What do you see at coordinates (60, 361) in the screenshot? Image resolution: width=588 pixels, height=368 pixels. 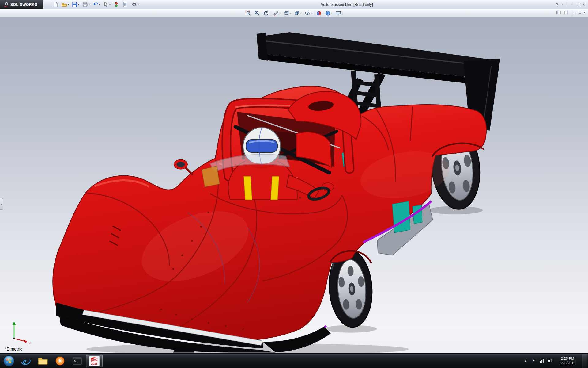 I see `taskbar-app-media-player` at bounding box center [60, 361].